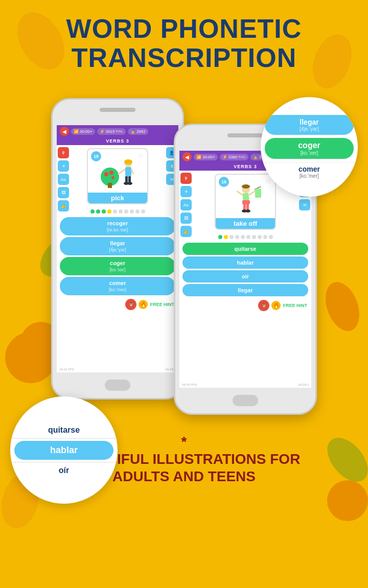 The width and height of the screenshot is (368, 588). What do you see at coordinates (305, 205) in the screenshot?
I see `mail-btn-right: ✉` at bounding box center [305, 205].